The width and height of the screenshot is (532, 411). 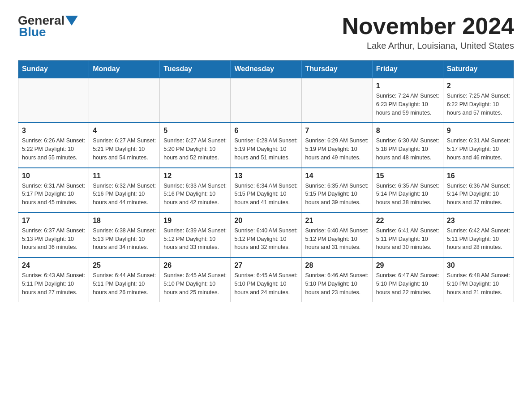 What do you see at coordinates (478, 280) in the screenshot?
I see `calendar-cell: 30Sunrise: 6:48 AM Sunset: 5:10 PM Dayli…` at bounding box center [478, 280].